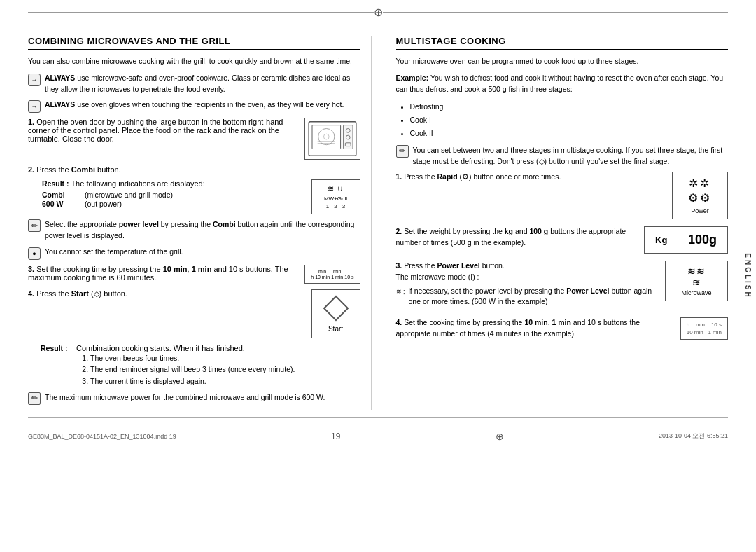 This screenshot has height=552, width=756. I want to click on power-key: 600 W, so click(63, 204).